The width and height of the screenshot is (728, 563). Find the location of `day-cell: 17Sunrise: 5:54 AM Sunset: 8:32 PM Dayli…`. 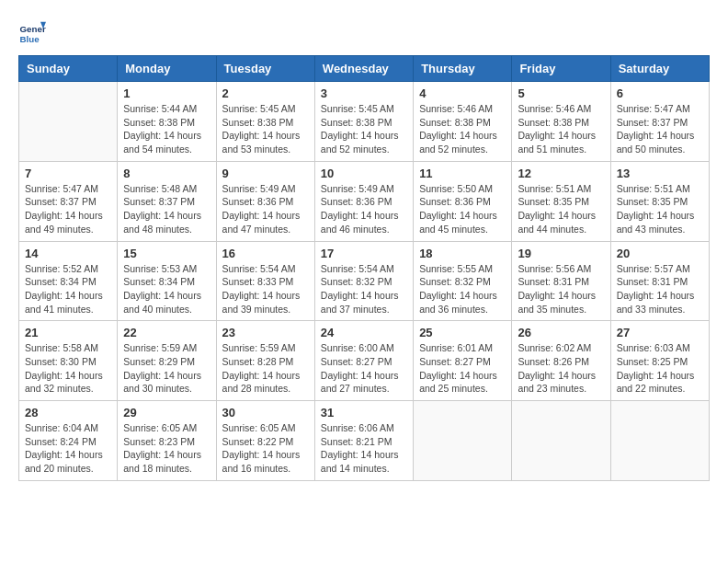

day-cell: 17Sunrise: 5:54 AM Sunset: 8:32 PM Dayli… is located at coordinates (364, 282).